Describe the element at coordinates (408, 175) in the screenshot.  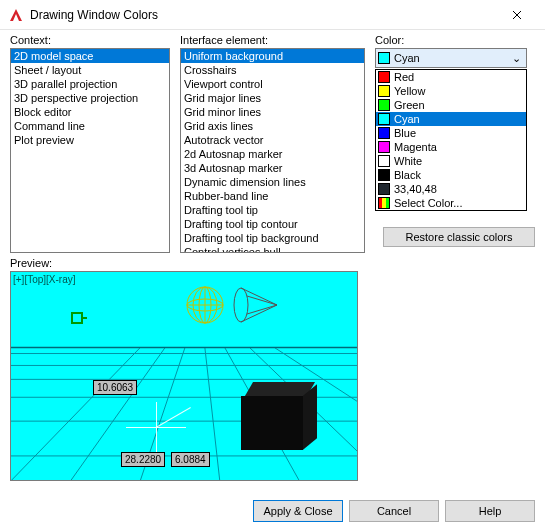
I see `color-option-label: Black` at that location.